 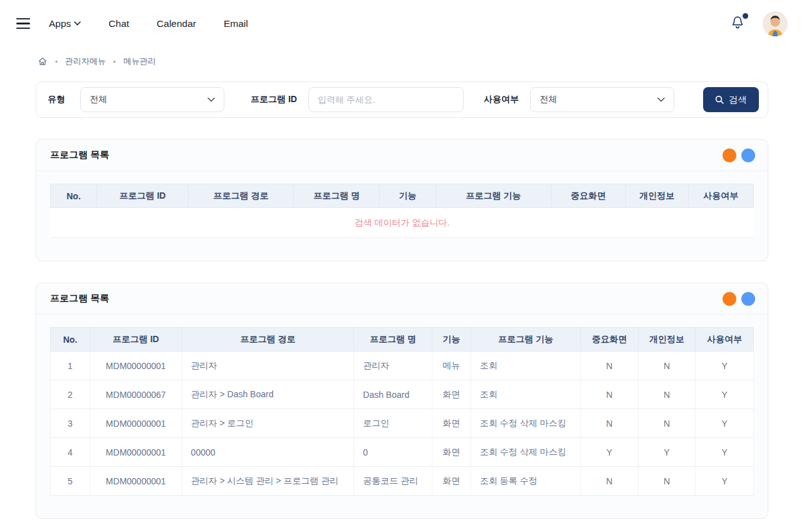 I want to click on table-cell: 조회 등록 수정, so click(x=525, y=481).